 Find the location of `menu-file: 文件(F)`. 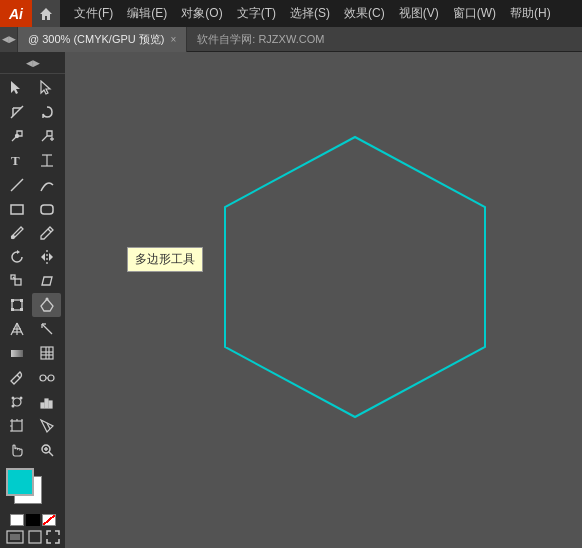

menu-file: 文件(F) is located at coordinates (94, 14).